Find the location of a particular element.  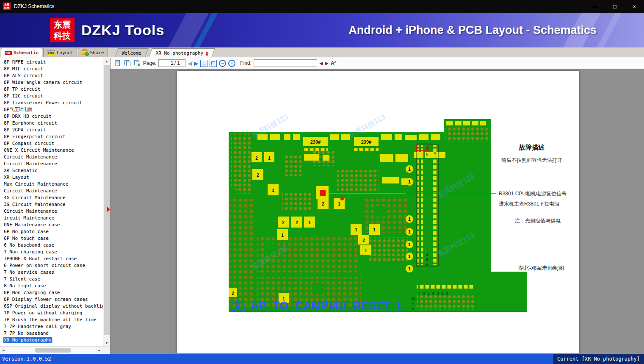

close-button: × is located at coordinates (634, 6).